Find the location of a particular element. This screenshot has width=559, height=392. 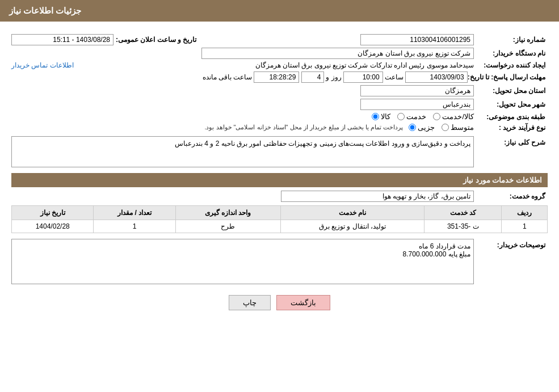

purchase-type-row: نوع فرآیند خرید : متوسط جزیی پرداخت تمام… is located at coordinates (279, 127).